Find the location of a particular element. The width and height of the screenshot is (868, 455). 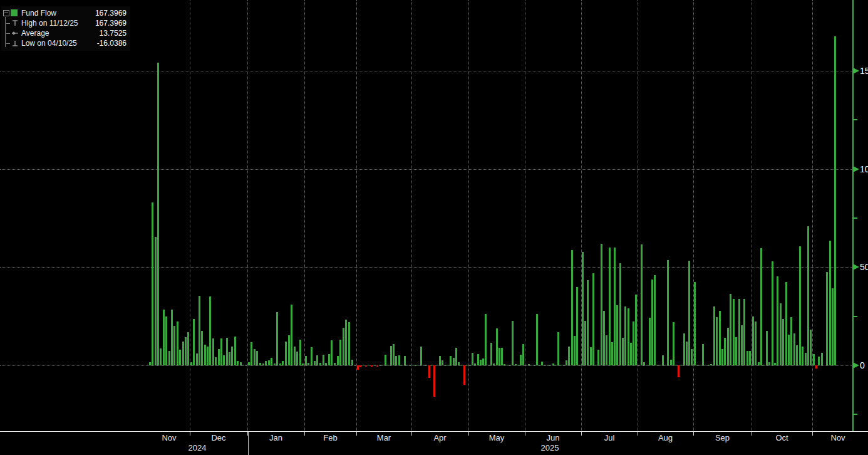

series-color-swatch is located at coordinates (14, 13).